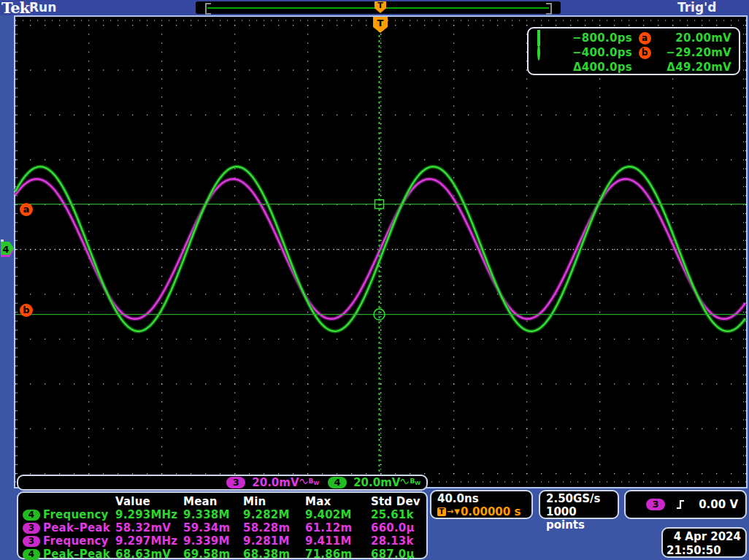 The width and height of the screenshot is (749, 560). Describe the element at coordinates (450, 512) in the screenshot. I see `arrow-right-icon: →` at that location.